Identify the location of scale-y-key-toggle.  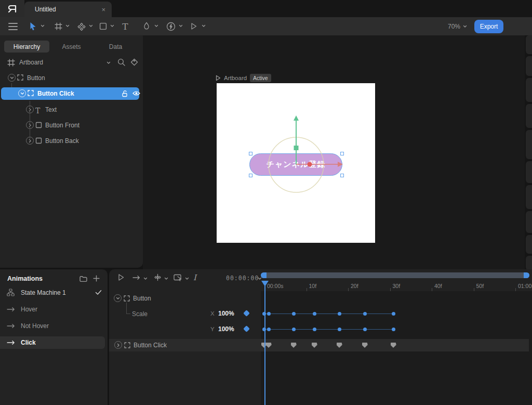
(246, 329).